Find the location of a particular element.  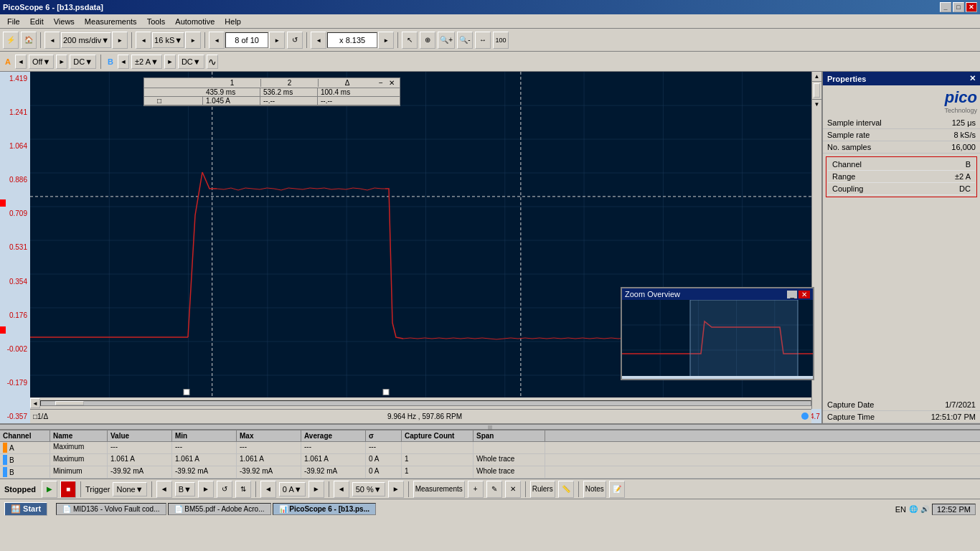

volt-next: ► is located at coordinates (316, 489).